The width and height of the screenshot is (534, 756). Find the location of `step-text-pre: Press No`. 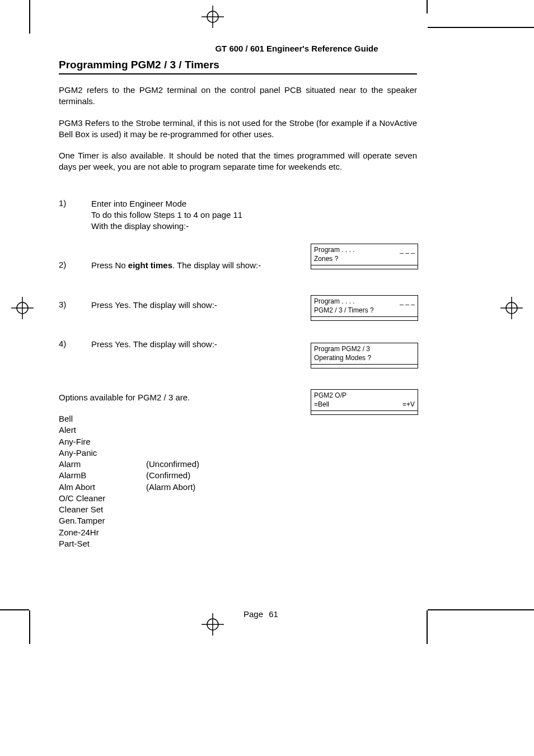

step-text-pre: Press No is located at coordinates (110, 265).